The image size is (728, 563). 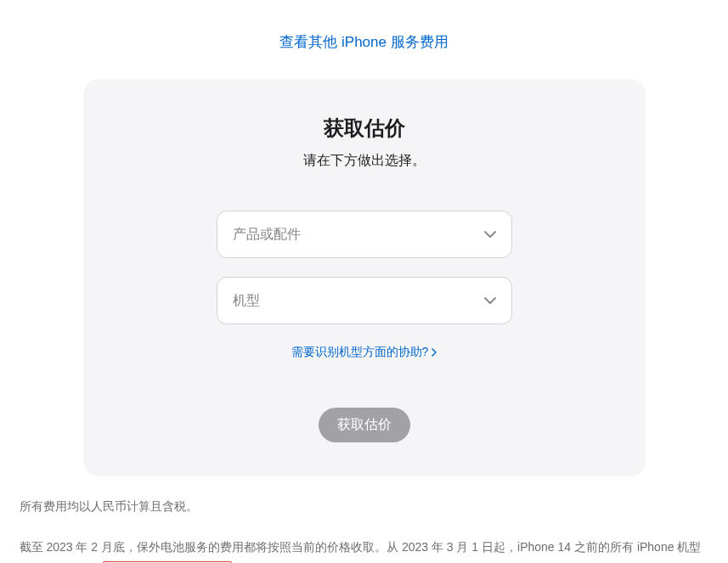 I want to click on product-select-placeholder: 产品或配件, so click(x=267, y=234).